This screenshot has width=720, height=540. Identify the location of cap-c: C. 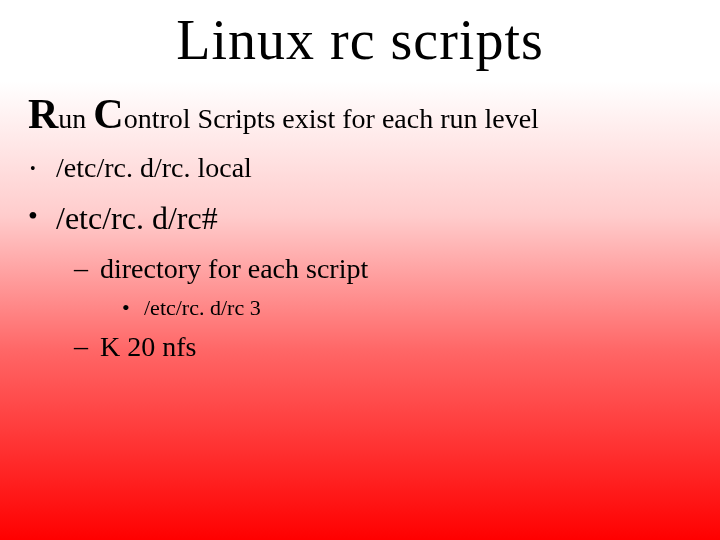
(108, 114).